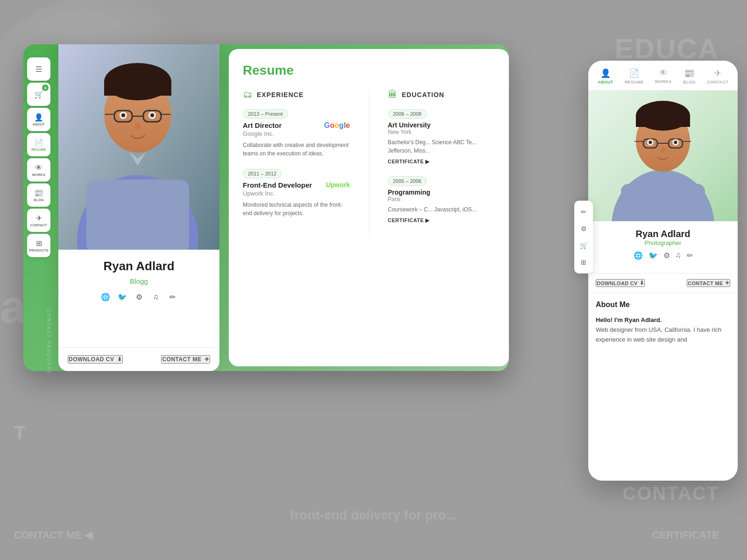  I want to click on social-github-icon: ⚙, so click(139, 297).